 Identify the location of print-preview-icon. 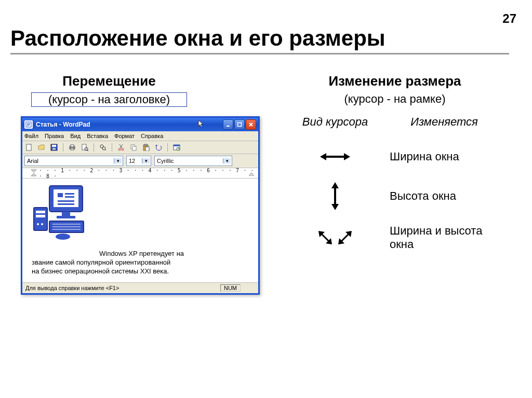
(85, 147).